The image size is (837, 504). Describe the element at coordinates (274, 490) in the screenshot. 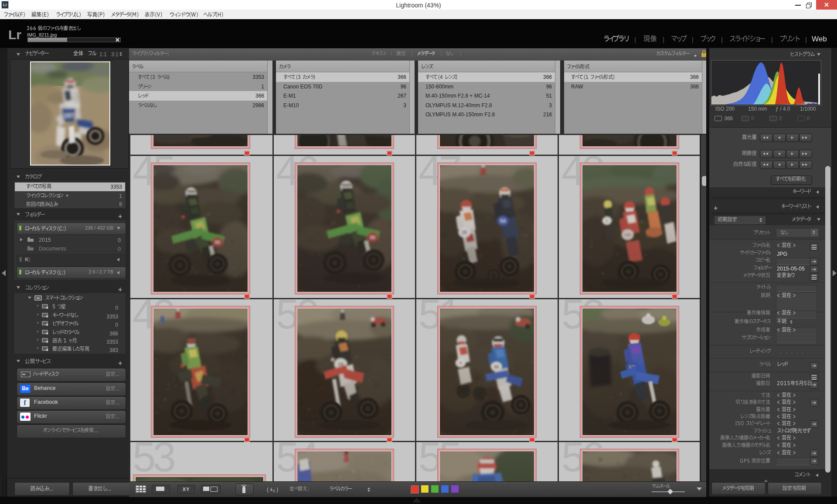

I see `svg-text: Z` at that location.